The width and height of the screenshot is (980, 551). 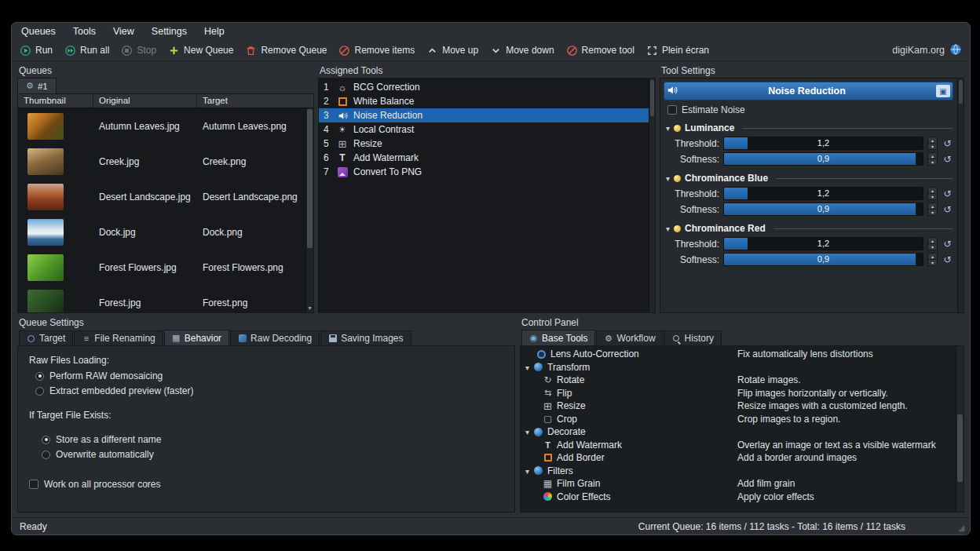 What do you see at coordinates (943, 91) in the screenshot?
I see `tool-options-button: ▣` at bounding box center [943, 91].